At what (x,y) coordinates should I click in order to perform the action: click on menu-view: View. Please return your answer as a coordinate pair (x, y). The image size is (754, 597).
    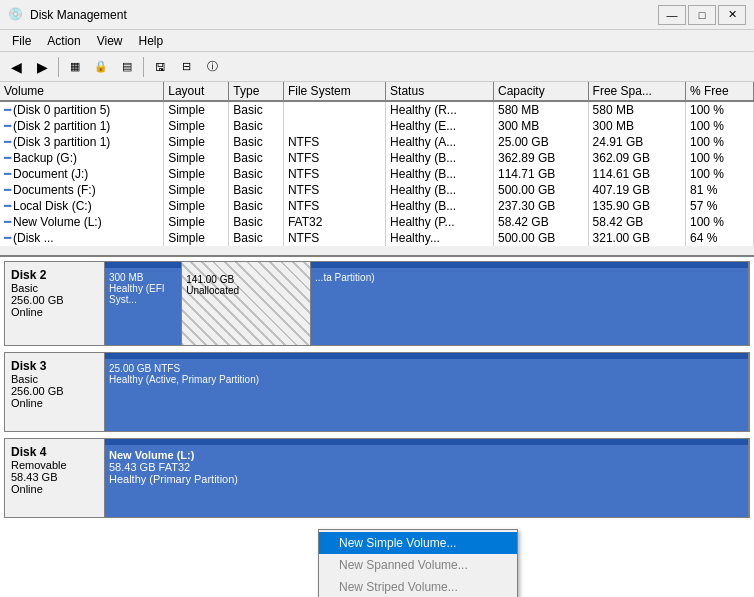
    Looking at the image, I should click on (110, 41).